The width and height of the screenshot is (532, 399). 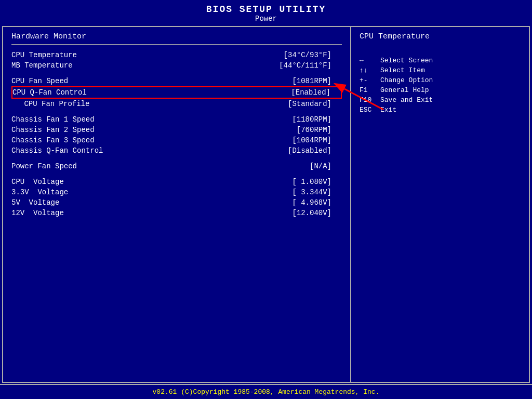 What do you see at coordinates (321, 166) in the screenshot?
I see `power-fan-value: [N/A]` at bounding box center [321, 166].